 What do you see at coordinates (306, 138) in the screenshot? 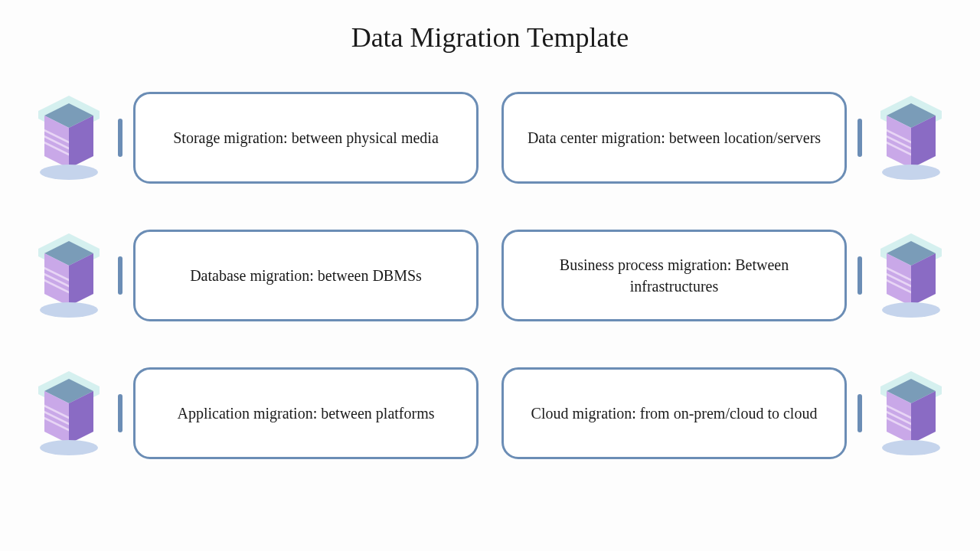
I see `migration-text: Storage migration: between physical medi…` at bounding box center [306, 138].